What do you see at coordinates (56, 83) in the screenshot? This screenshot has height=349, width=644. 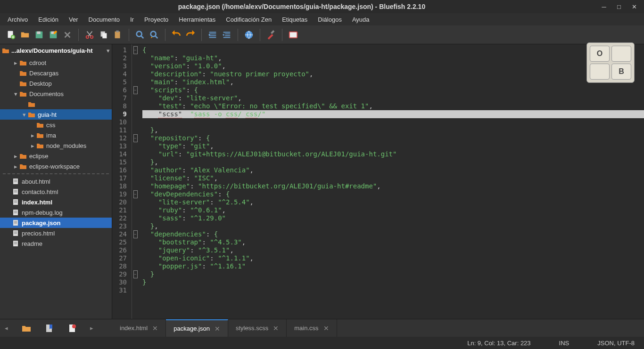 I see `tree-folder-Desktop: Desktop` at bounding box center [56, 83].